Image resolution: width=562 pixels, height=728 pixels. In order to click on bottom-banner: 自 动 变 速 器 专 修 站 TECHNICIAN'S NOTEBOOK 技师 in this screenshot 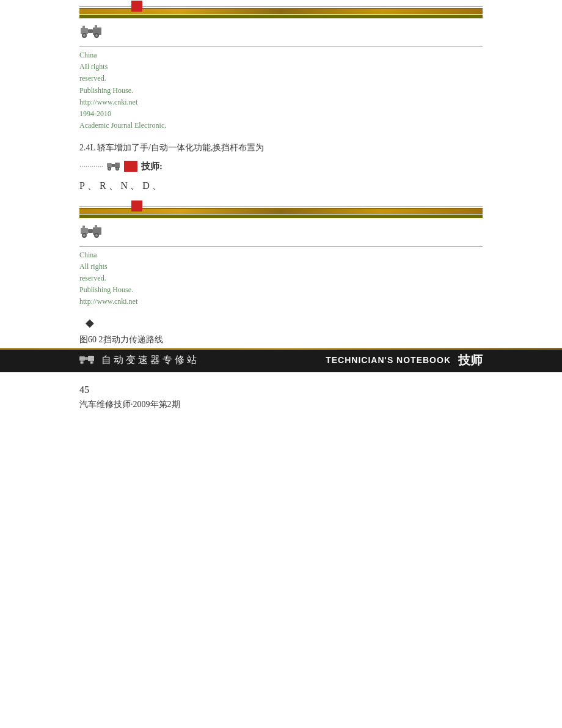, I will do `click(281, 360)`.